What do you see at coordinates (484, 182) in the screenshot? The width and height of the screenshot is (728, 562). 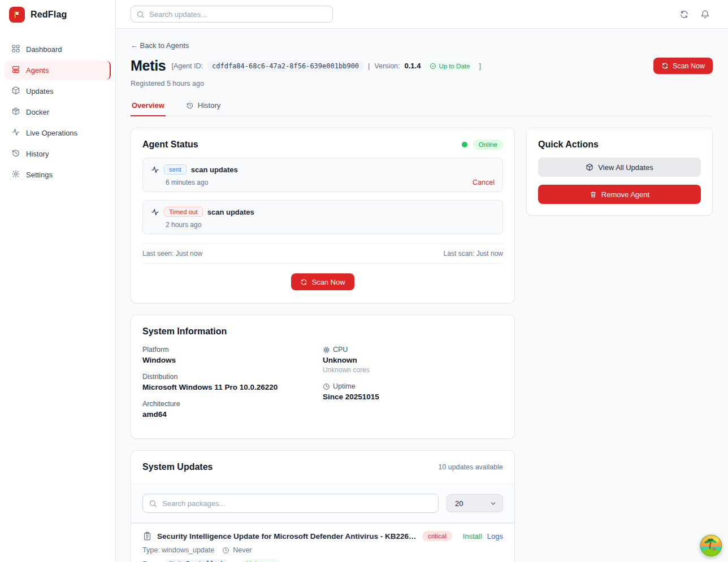 I see `cancel-link: Cancel` at bounding box center [484, 182].